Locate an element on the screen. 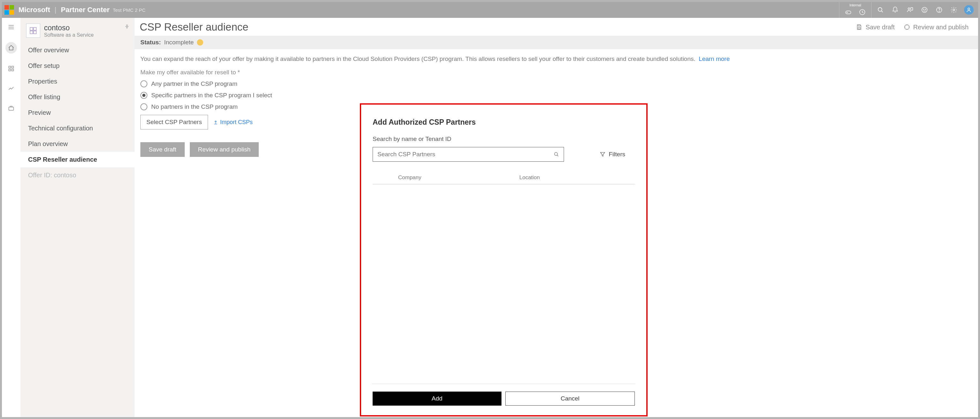 The height and width of the screenshot is (419, 980). modal-divider is located at coordinates (504, 384).